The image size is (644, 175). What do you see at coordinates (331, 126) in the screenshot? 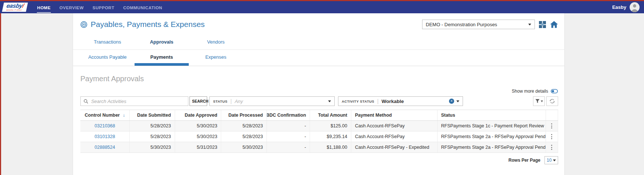
I see `cell-total_amount: $125.00` at bounding box center [331, 126].